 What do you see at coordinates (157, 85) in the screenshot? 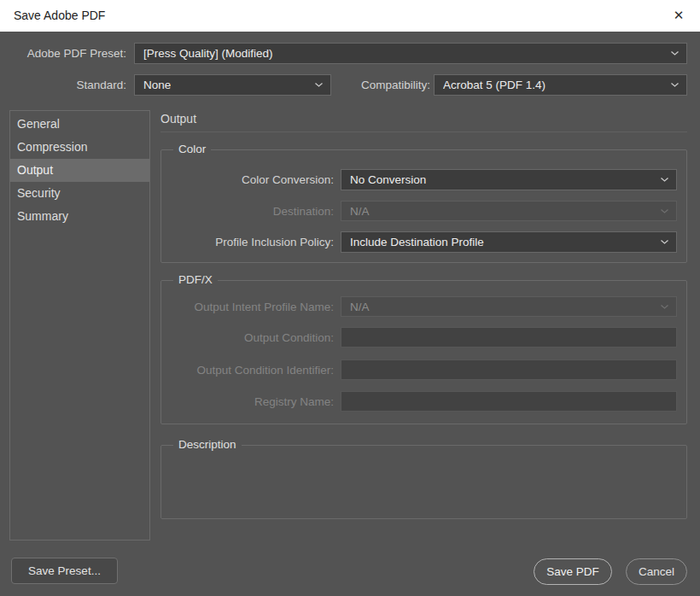
I see `standard-value: None` at bounding box center [157, 85].